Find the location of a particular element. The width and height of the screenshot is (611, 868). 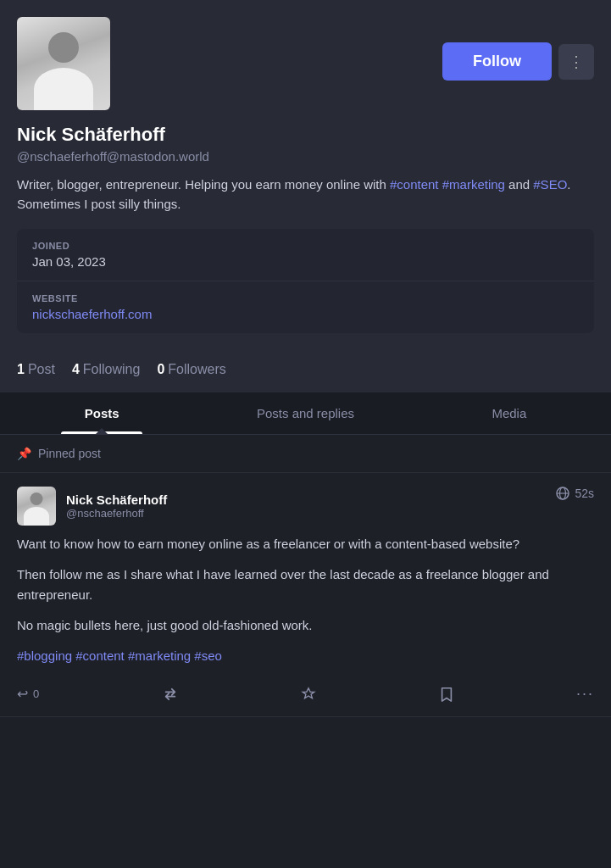

tag-blogging: #blogging is located at coordinates (44, 656).